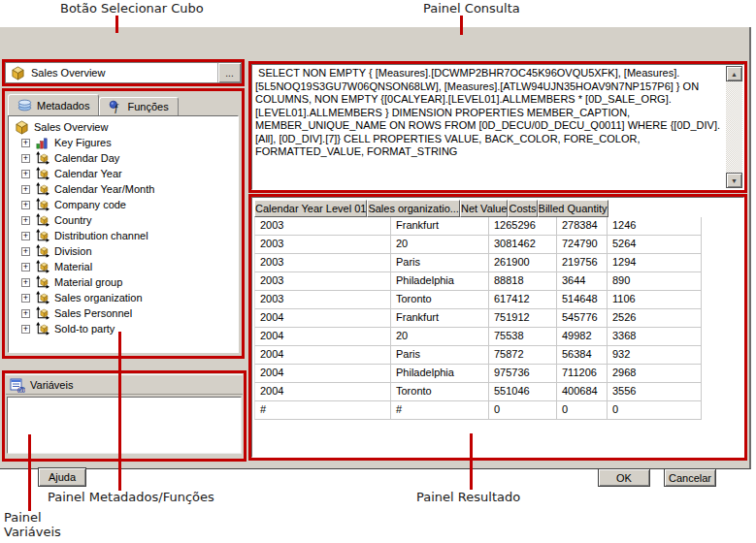  Describe the element at coordinates (477, 281) in the screenshot. I see `table-row: 2003 Philadelphia 88818 3644 890` at that location.